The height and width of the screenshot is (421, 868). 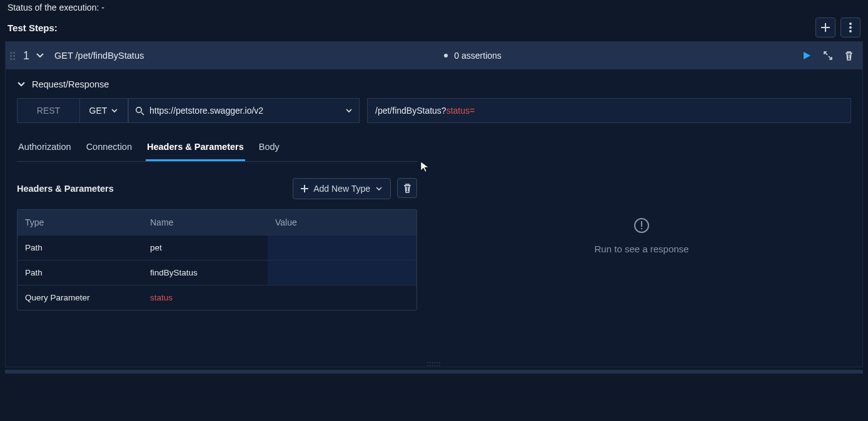 What do you see at coordinates (205, 247) in the screenshot?
I see `cell-name: pet` at bounding box center [205, 247].